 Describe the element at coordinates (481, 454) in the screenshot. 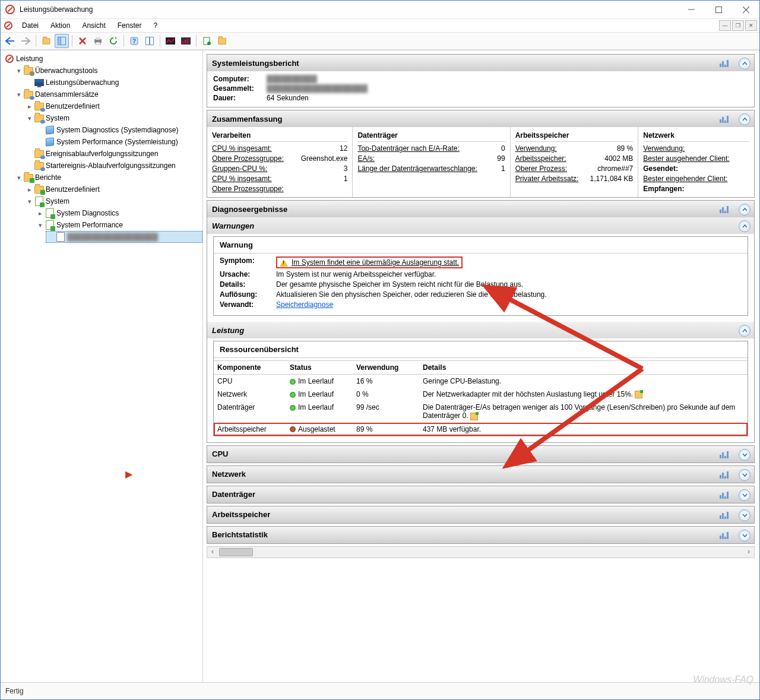

I see `panel-cpu: CPU` at that location.